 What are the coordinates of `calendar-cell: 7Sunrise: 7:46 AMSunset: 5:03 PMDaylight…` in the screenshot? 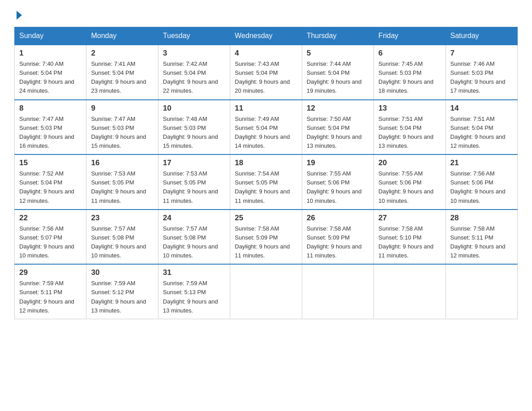 It's located at (481, 73).